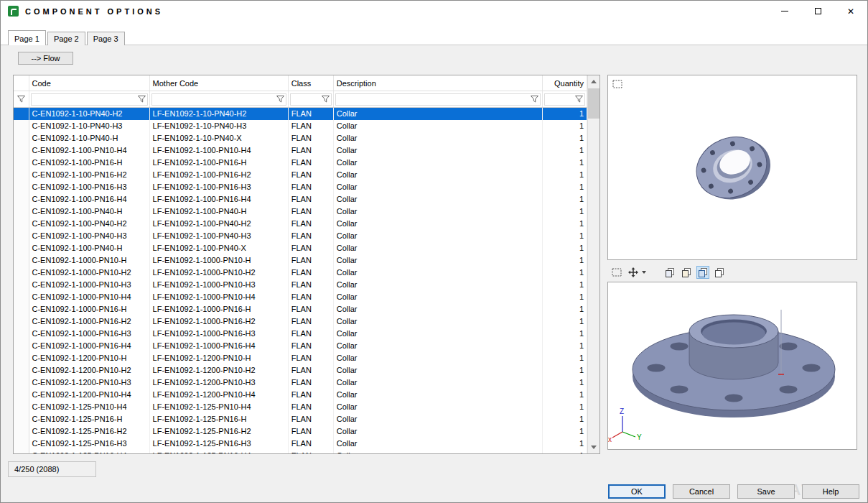 The height and width of the screenshot is (503, 868). What do you see at coordinates (594, 82) in the screenshot?
I see `scroll-up-button` at bounding box center [594, 82].